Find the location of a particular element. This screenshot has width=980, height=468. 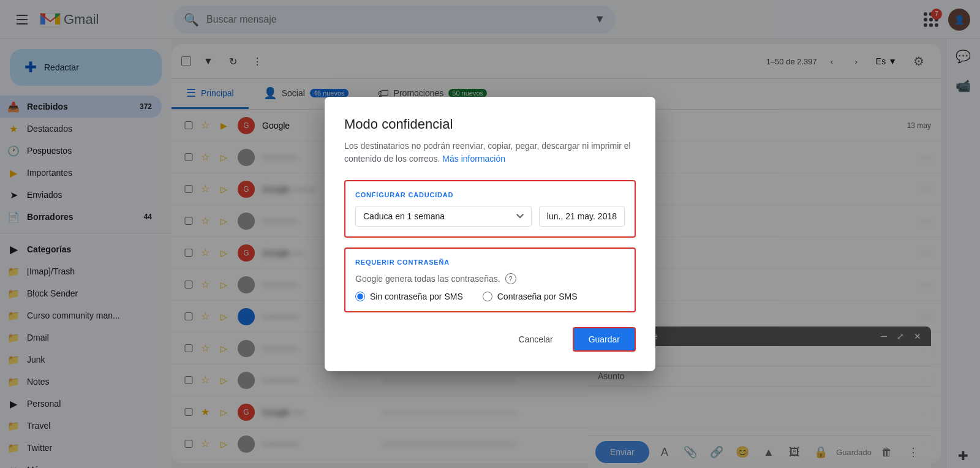

radio-sms-label: Contraseña por SMS is located at coordinates (538, 296).